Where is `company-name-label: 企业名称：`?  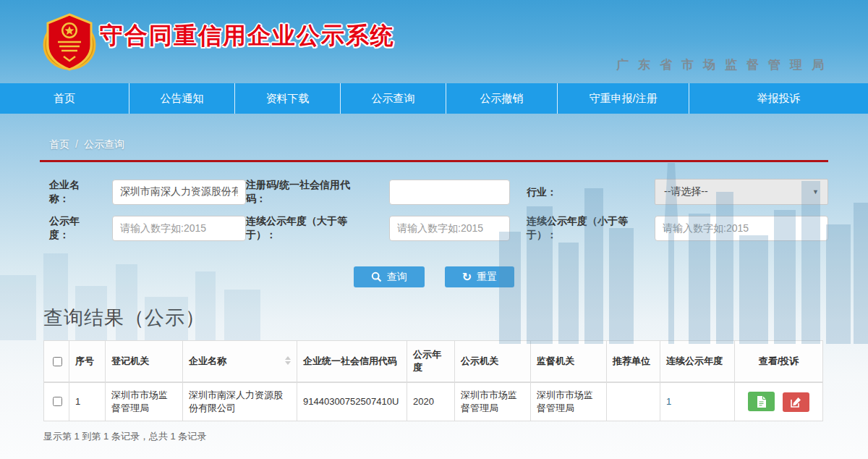
company-name-label: 企业名称： is located at coordinates (81, 192).